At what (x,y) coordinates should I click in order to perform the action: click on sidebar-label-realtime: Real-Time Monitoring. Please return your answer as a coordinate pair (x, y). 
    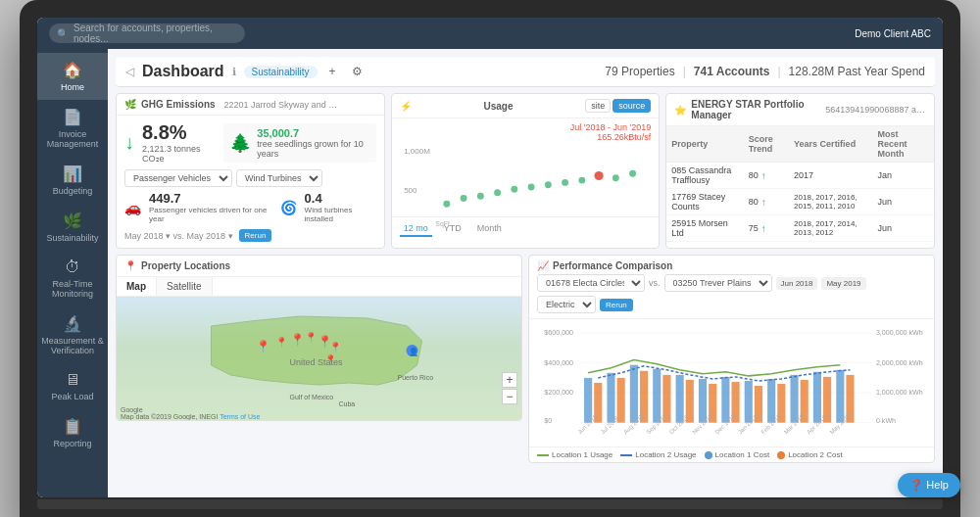
    Looking at the image, I should click on (73, 289).